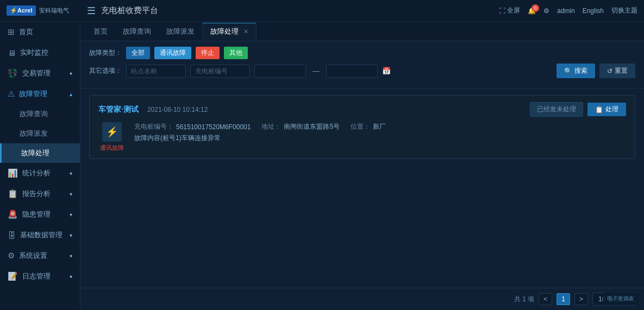 The image size is (644, 310). What do you see at coordinates (13, 73) in the screenshot?
I see `trade-icon: 💱` at bounding box center [13, 73].